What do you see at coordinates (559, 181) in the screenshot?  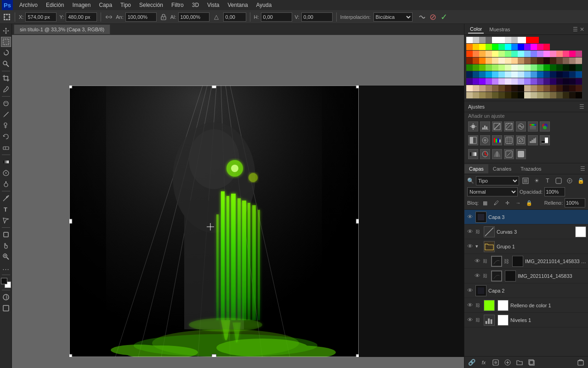 I see `filter-shape-icon` at bounding box center [559, 181].